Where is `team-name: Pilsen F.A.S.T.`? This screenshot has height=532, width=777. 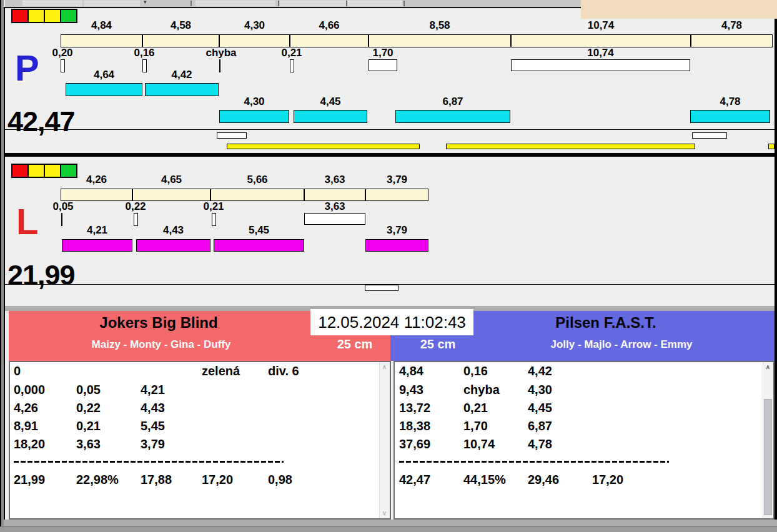 team-name: Pilsen F.A.S.T. is located at coordinates (606, 323).